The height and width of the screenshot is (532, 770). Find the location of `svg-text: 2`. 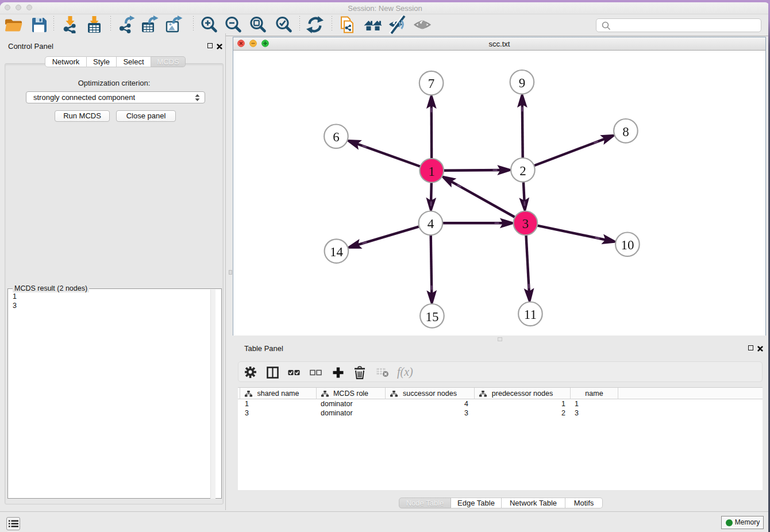

svg-text: 2 is located at coordinates (523, 171).